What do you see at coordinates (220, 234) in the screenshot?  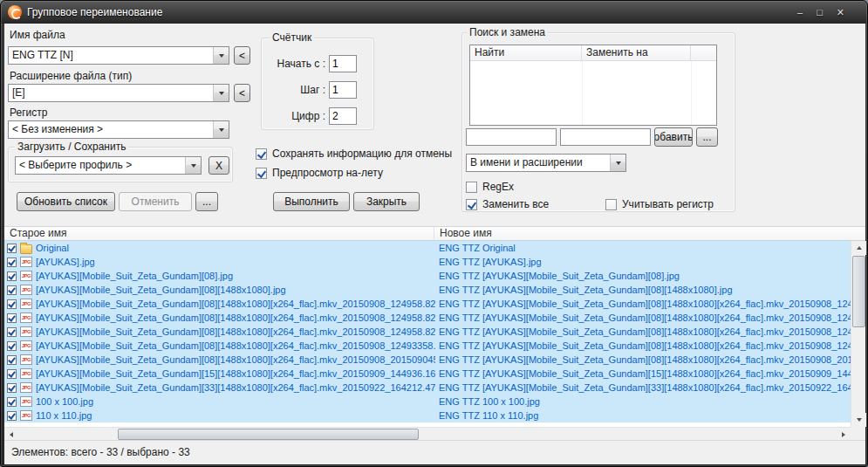 I see `old-name-column-header: Старое имя` at bounding box center [220, 234].